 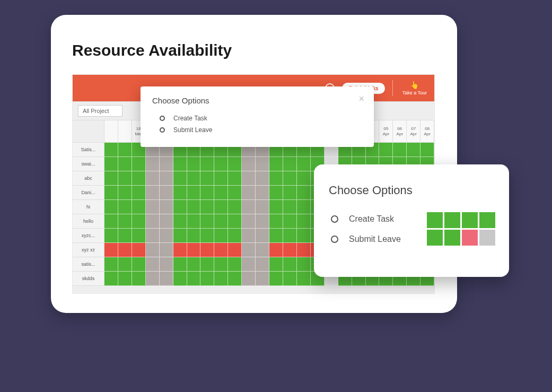 I want to click on resource-name-cell: hello, so click(x=89, y=222).